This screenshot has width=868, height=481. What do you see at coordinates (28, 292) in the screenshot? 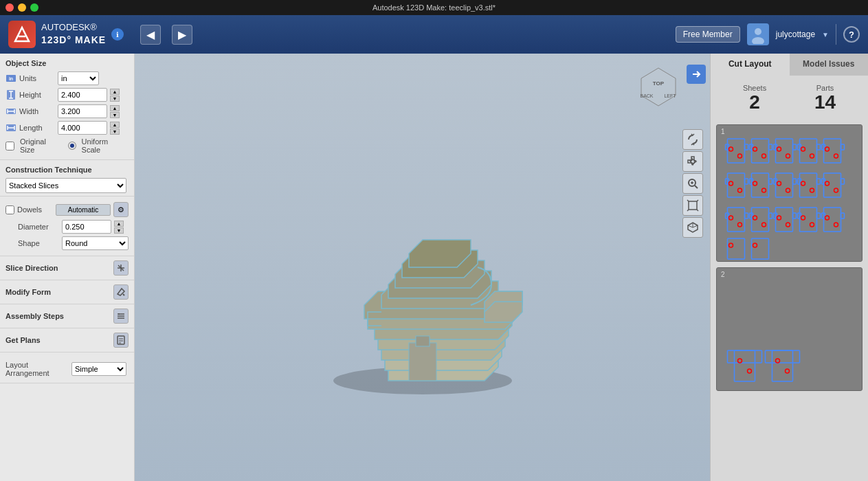
I see `modify-form-label: Modify Form` at bounding box center [28, 292].